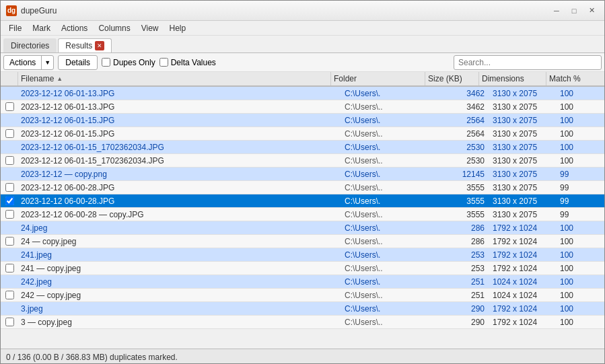  I want to click on table-row: 3.jpegC:\Users\.2901792 x 1024100, so click(303, 309).